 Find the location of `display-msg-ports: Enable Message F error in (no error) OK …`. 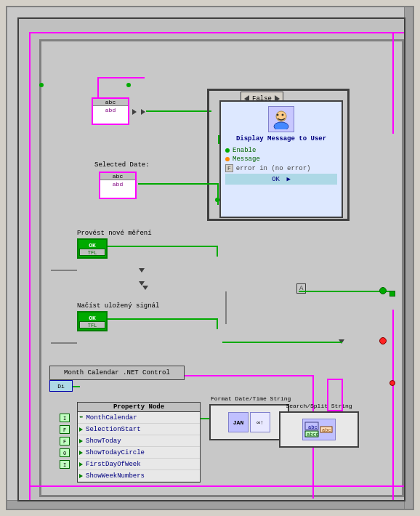

display-msg-ports: Enable Message F error in (no error) OK … is located at coordinates (281, 166).